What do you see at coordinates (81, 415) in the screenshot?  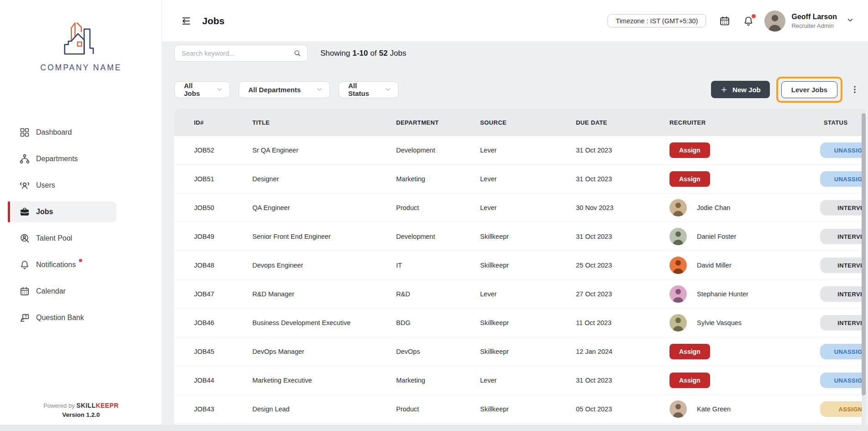 I see `version-label: Version 1.2.0` at bounding box center [81, 415].